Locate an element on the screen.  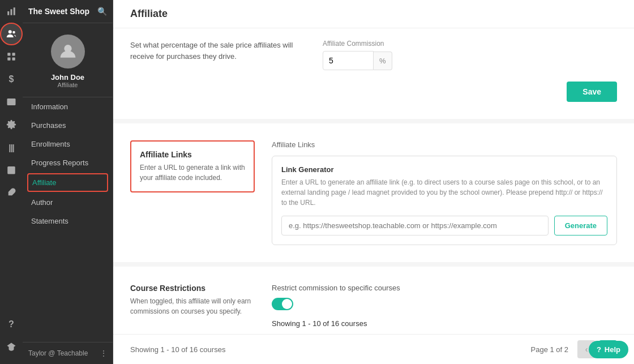
course-restrictions-right: Restrict commission to specific courses … is located at coordinates (444, 306).